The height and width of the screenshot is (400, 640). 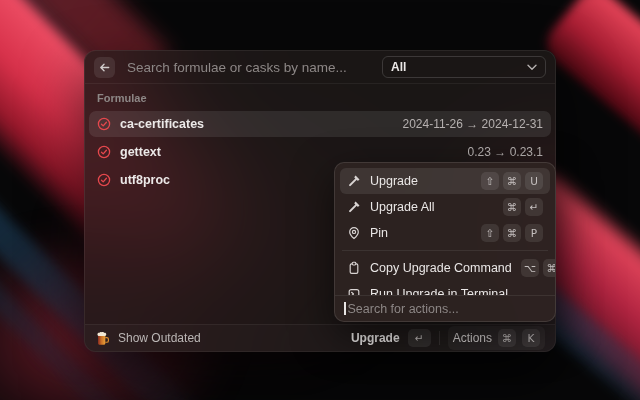 What do you see at coordinates (531, 338) in the screenshot?
I see `k-key-badge: K` at bounding box center [531, 338].